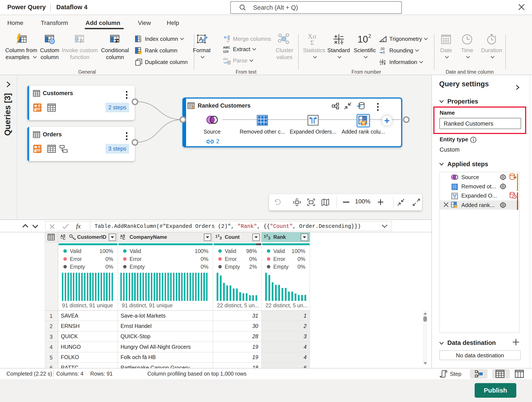 This screenshot has height=402, width=532. What do you see at coordinates (227, 47) in the screenshot?
I see `svg-text: ABC` at bounding box center [227, 47].